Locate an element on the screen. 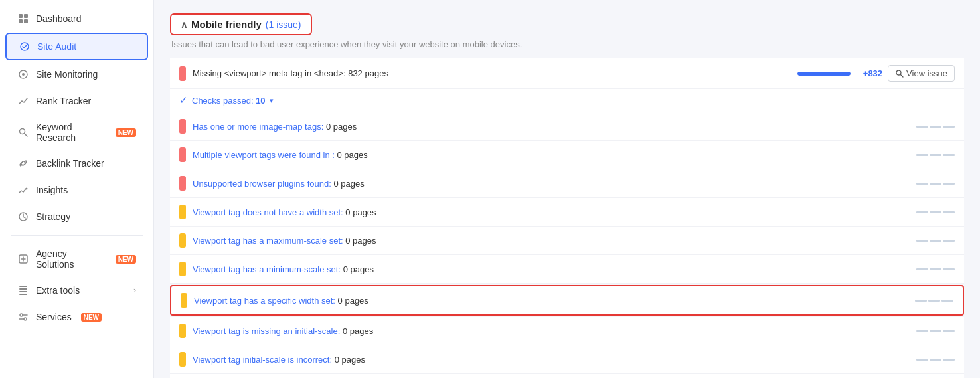  item-text: Unsupported browser plugins found: 0 pag… is located at coordinates (551, 183).